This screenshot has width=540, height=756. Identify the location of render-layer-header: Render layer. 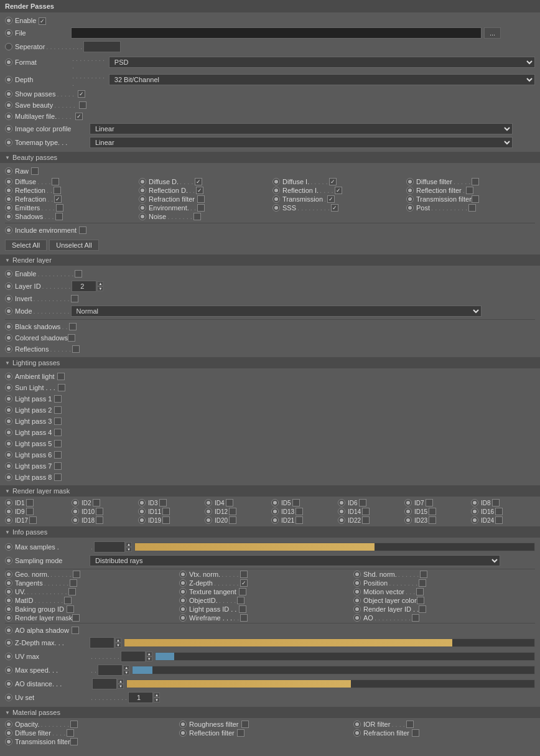
(270, 260).